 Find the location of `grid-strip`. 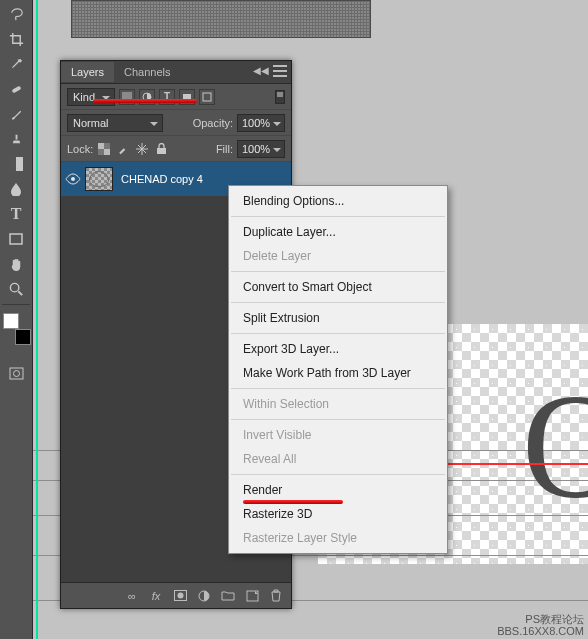

grid-strip is located at coordinates (221, 19).